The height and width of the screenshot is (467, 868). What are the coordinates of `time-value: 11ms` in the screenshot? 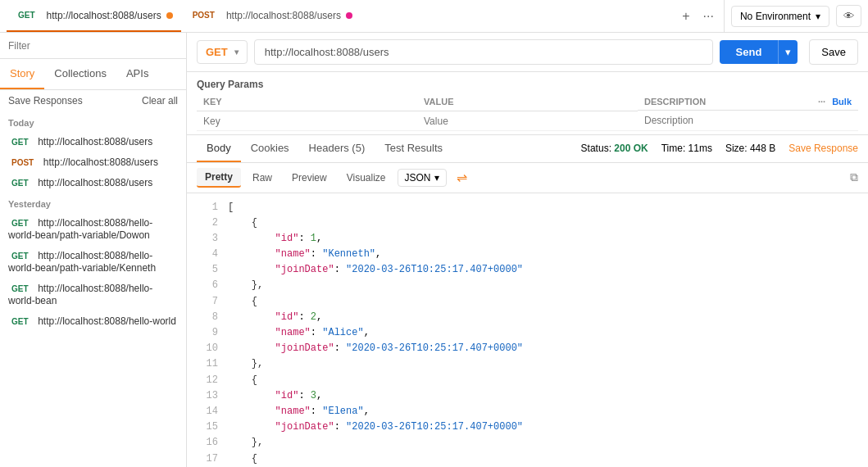 It's located at (700, 148).